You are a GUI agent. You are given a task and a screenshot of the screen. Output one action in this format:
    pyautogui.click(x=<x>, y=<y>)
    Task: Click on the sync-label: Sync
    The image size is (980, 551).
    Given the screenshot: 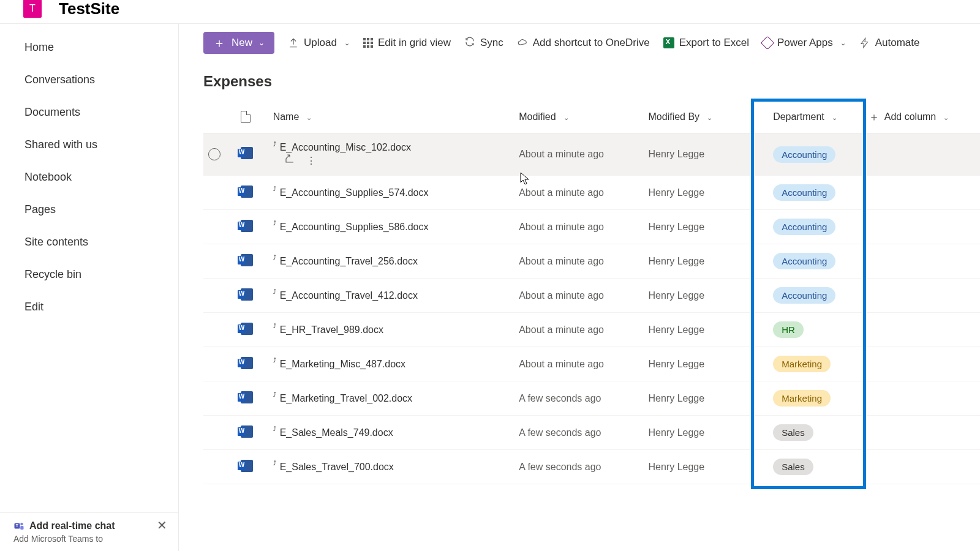 What is the action you would take?
    pyautogui.click(x=492, y=43)
    